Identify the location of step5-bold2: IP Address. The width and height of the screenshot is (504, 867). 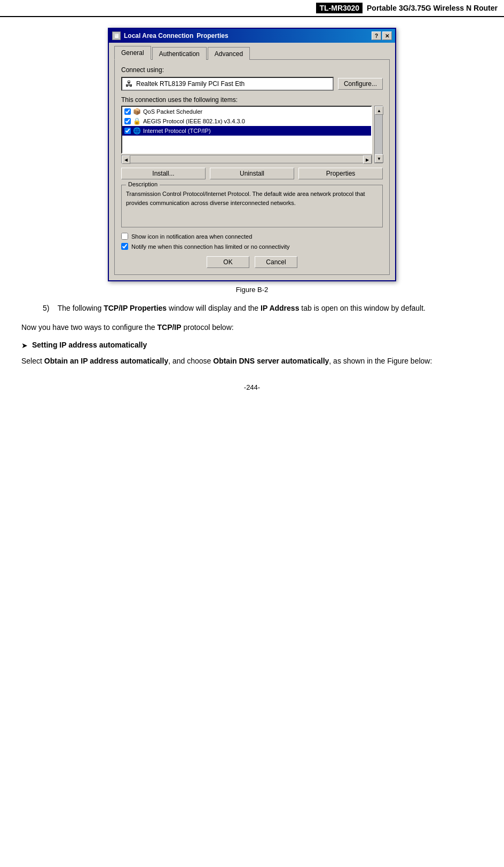
(280, 308).